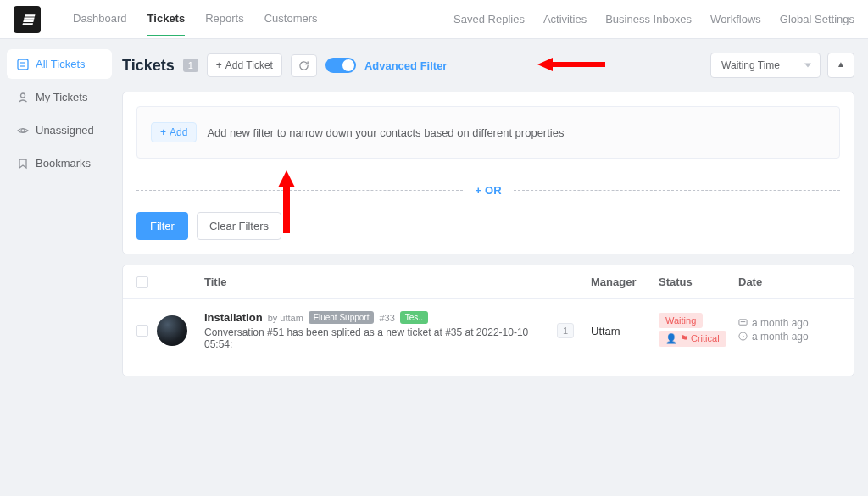 The height and width of the screenshot is (496, 868). I want to click on nav-reports: Reports, so click(225, 19).